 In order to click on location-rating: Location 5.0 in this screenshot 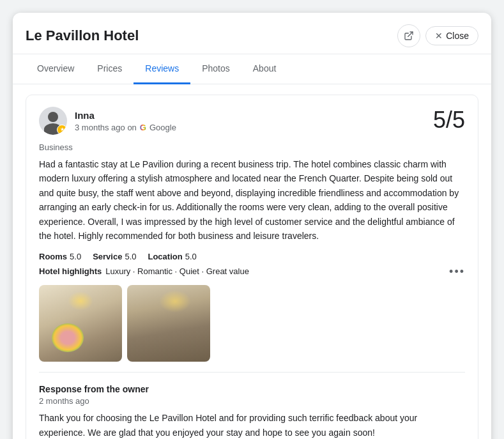, I will do `click(172, 257)`.